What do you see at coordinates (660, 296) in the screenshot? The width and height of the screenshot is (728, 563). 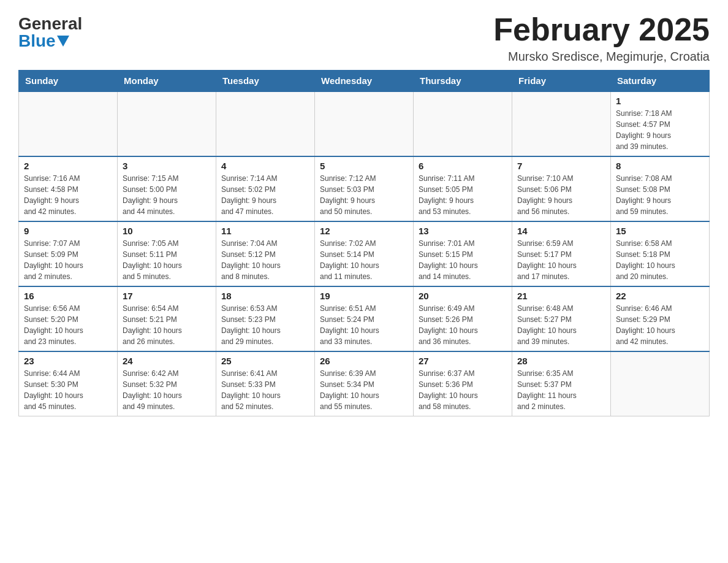 I see `day-number: 22` at bounding box center [660, 296].